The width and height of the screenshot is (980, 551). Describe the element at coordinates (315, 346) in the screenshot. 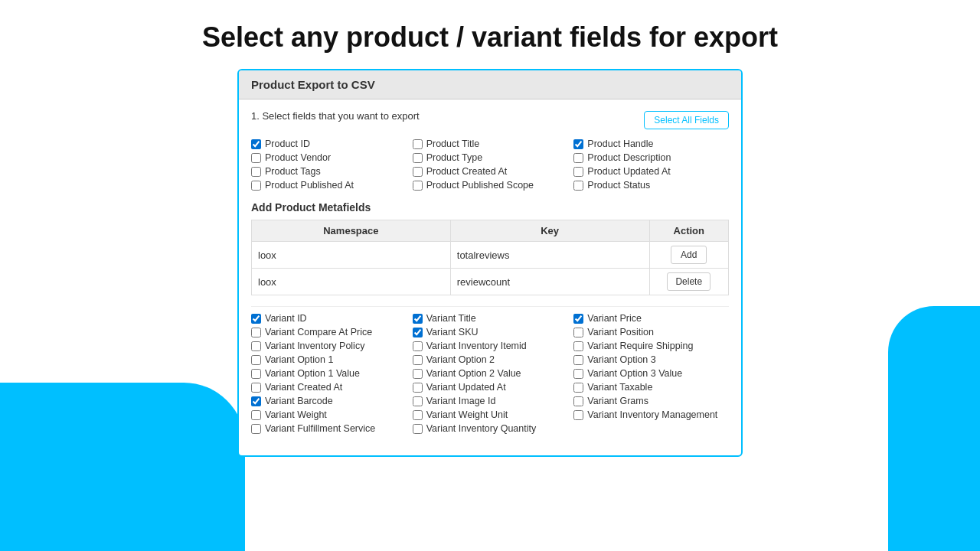

I see `label-variant_inventory_policy: Variant Inventory Policy` at that location.